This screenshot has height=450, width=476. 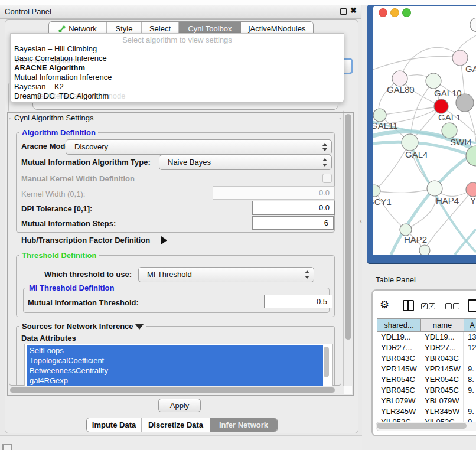 I want to click on aracne-mode-combobox: Discovery, so click(x=198, y=147).